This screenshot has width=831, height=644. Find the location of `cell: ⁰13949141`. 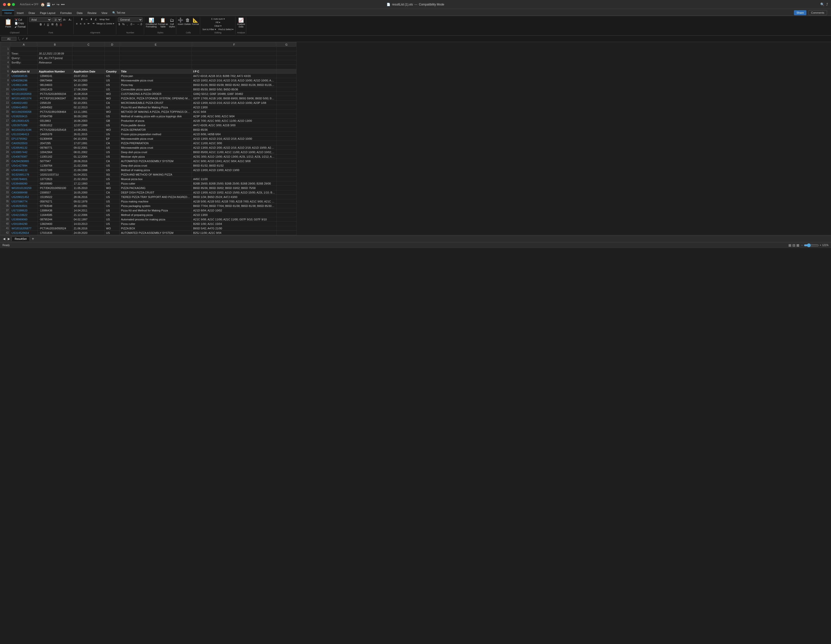

cell: ⁰13949141 is located at coordinates (55, 76).